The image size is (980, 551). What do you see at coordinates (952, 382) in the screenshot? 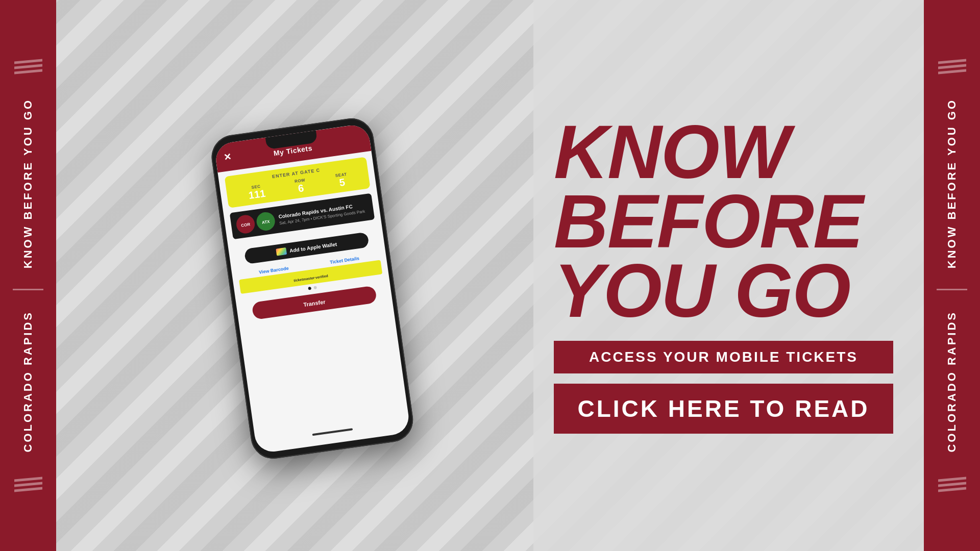
I see `sidebar-right-bottom-text: COLORADO RAPIDS` at bounding box center [952, 382].